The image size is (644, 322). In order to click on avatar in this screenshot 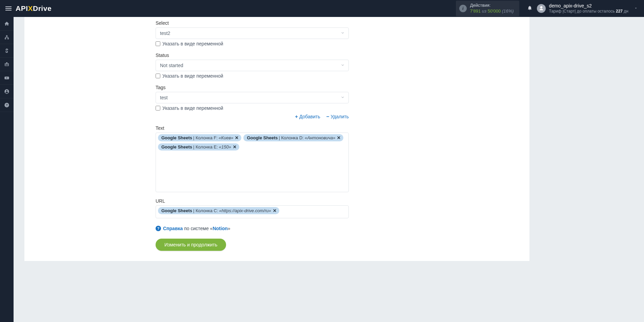, I will do `click(541, 8)`.